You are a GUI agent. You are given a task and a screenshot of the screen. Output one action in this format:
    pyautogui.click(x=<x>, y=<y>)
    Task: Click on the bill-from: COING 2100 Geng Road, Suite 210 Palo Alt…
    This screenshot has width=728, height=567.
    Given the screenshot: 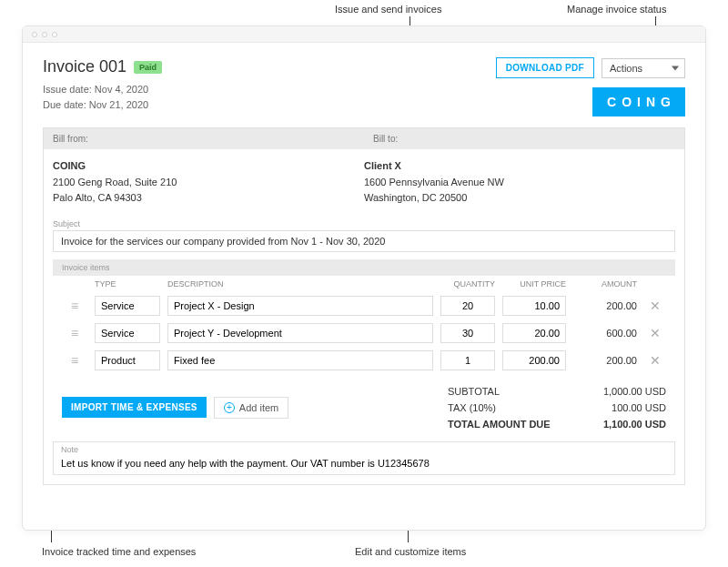 What is the action you would take?
    pyautogui.click(x=208, y=182)
    